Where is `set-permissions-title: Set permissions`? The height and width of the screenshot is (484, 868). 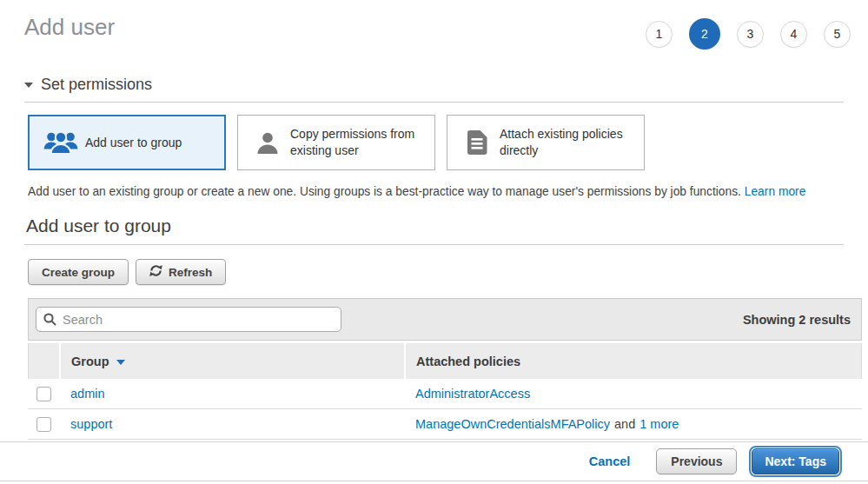 set-permissions-title: Set permissions is located at coordinates (96, 85).